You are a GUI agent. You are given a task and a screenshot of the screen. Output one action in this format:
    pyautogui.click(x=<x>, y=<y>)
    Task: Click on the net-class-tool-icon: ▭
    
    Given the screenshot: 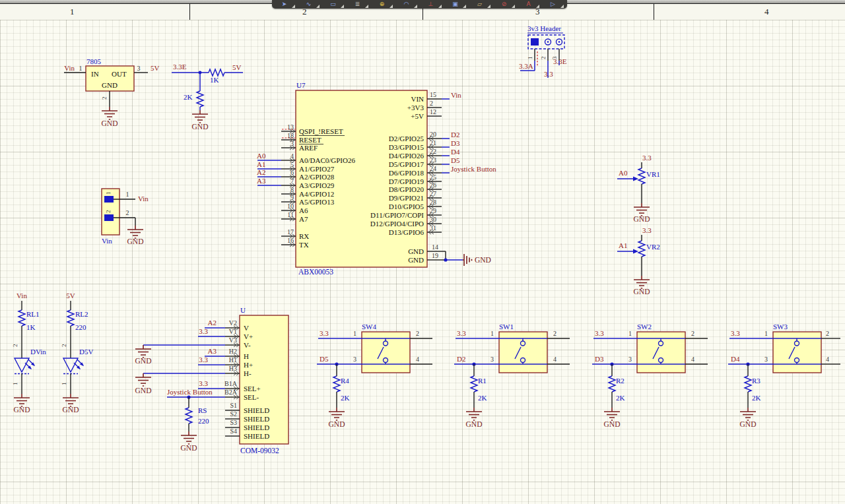 What is the action you would take?
    pyautogui.click(x=333, y=4)
    